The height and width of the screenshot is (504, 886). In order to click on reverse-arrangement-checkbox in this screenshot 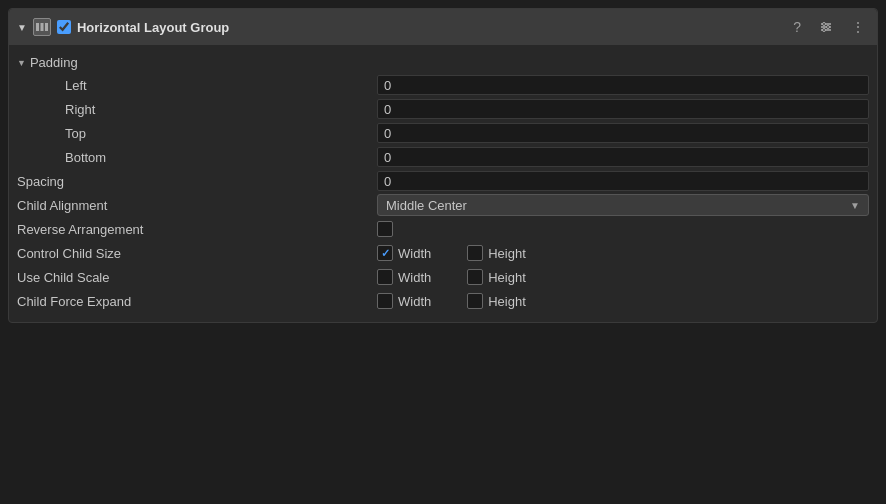, I will do `click(385, 229)`.